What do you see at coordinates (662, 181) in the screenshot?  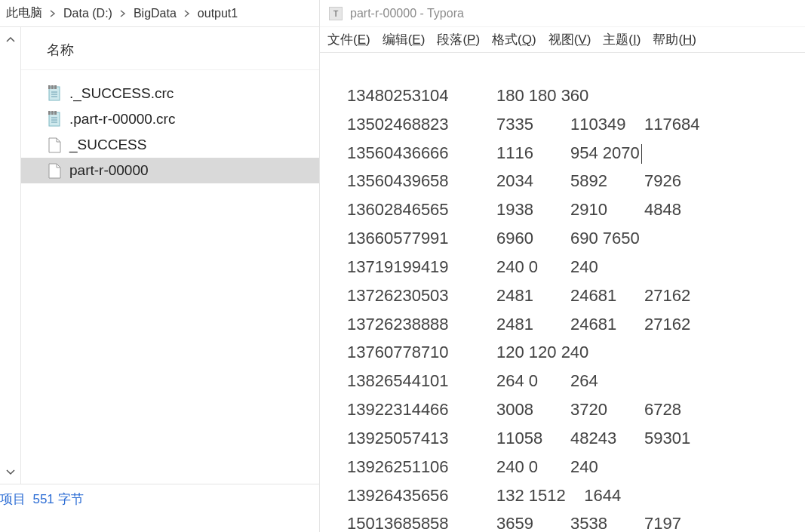 I see `row-col4: 7926` at bounding box center [662, 181].